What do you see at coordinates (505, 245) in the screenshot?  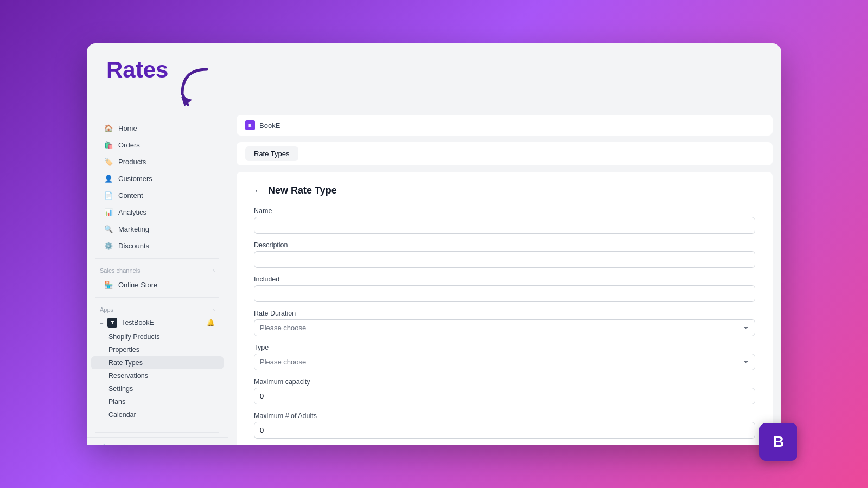 I see `description-label: Description` at bounding box center [505, 245].